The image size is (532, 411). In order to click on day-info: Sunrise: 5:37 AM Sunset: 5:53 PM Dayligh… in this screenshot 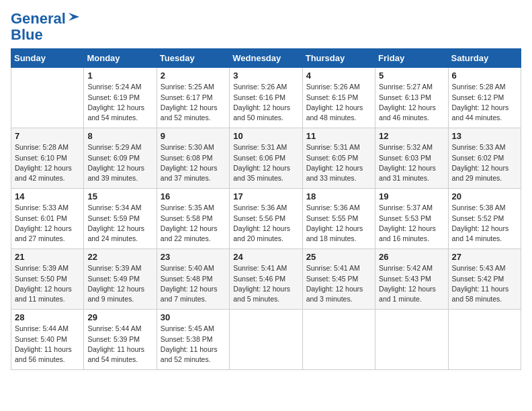, I will do `click(411, 223)`.